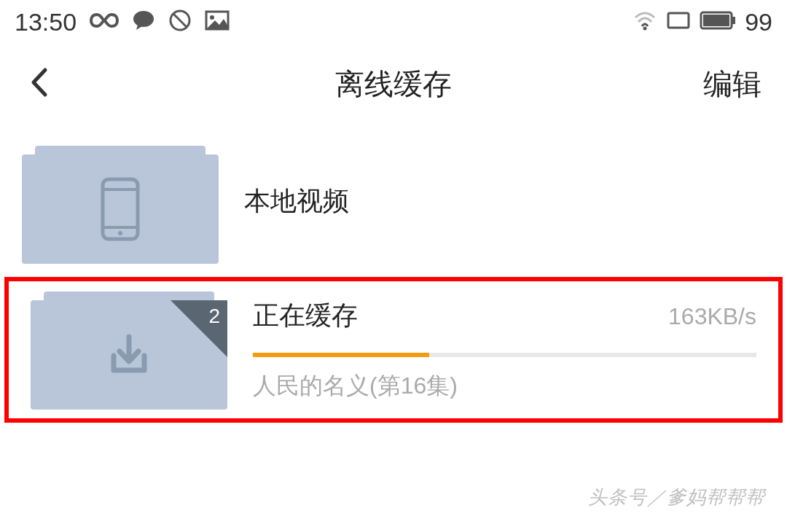 This screenshot has height=532, width=787. What do you see at coordinates (122, 22) in the screenshot?
I see `status-left: 13:50` at bounding box center [122, 22].